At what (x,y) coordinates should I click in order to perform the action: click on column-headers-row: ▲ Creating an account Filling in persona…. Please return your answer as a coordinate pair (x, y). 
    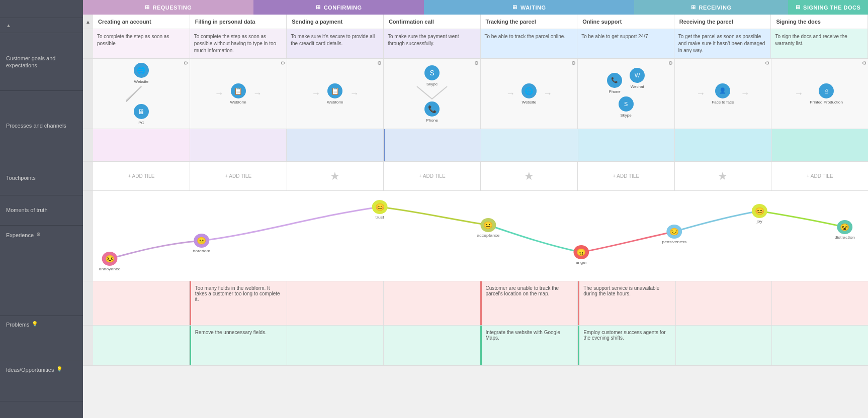
    Looking at the image, I should click on (476, 22).